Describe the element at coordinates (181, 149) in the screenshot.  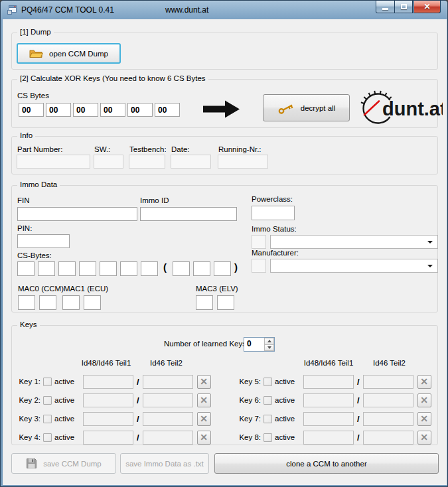
I see `date-label: Date:` at that location.